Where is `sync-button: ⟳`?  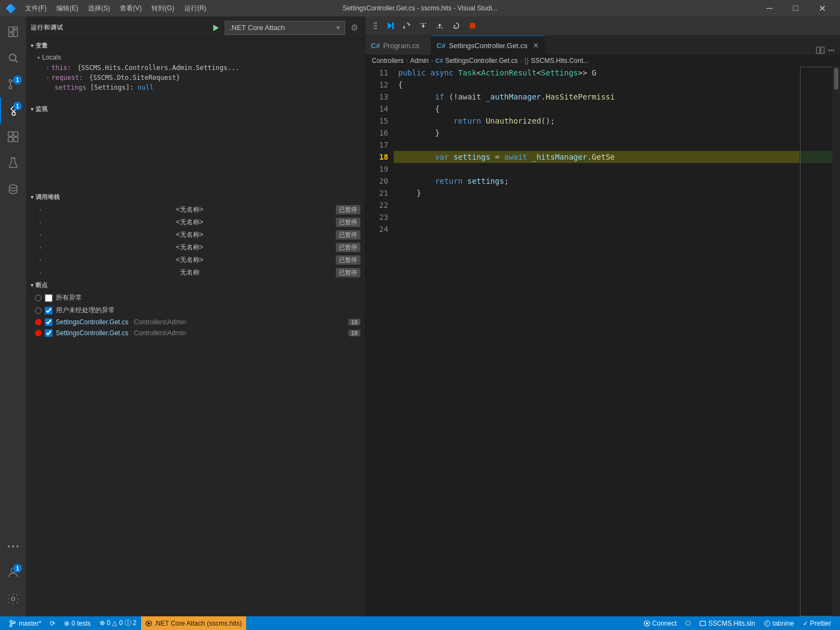
sync-button: ⟳ is located at coordinates (52, 623).